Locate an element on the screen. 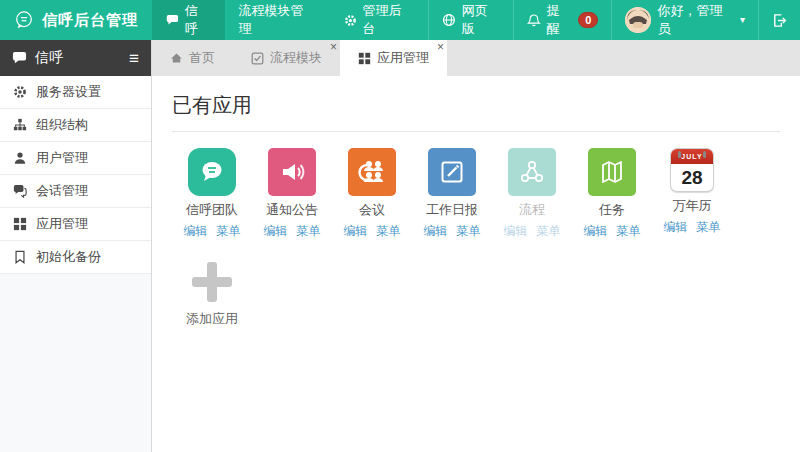 Image resolution: width=800 pixels, height=452 pixels. bell-icon is located at coordinates (534, 20).